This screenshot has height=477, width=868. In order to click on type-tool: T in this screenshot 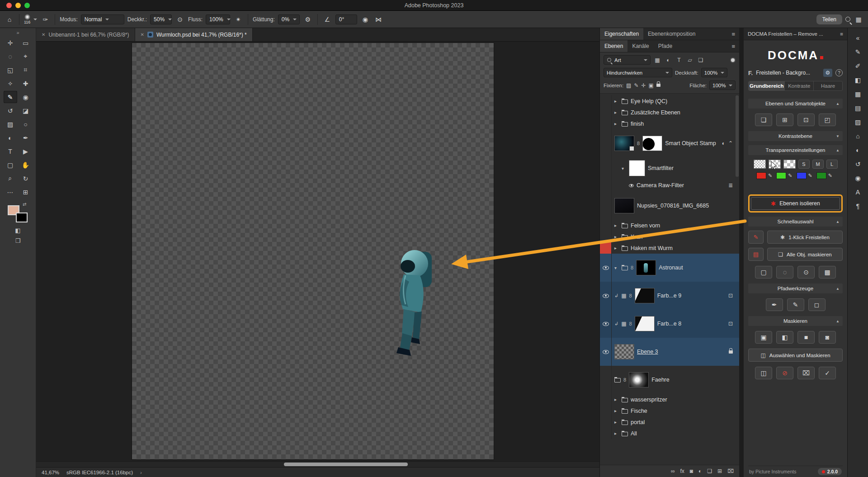, I will do `click(10, 151)`.